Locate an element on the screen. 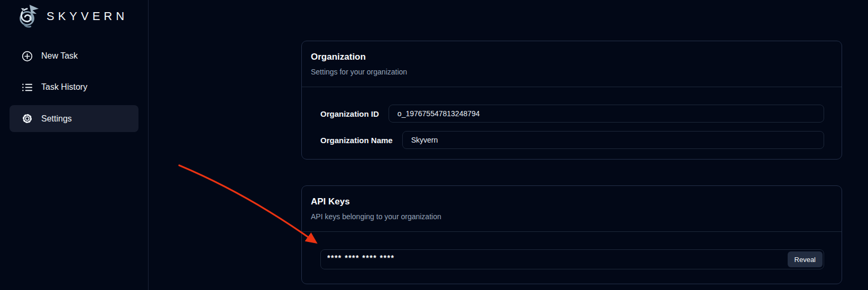  sidebar-item-new-task: New Task is located at coordinates (74, 56).